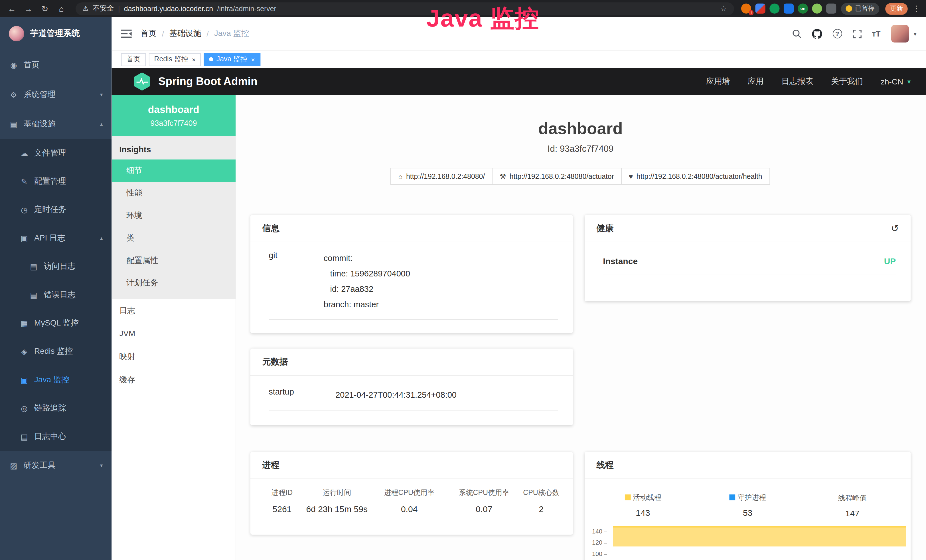 The height and width of the screenshot is (560, 926). Describe the element at coordinates (412, 496) in the screenshot. I see `process-table: 进程ID5261 运行时间6d 23h 15m 59s 进程CPU使用率0.04…` at that location.